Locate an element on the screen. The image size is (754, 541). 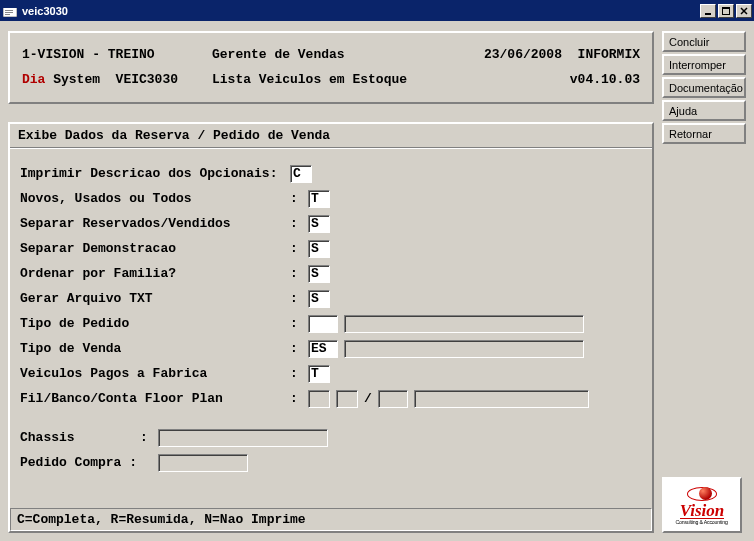
db-label: INFORMIX is located at coordinates (609, 54).